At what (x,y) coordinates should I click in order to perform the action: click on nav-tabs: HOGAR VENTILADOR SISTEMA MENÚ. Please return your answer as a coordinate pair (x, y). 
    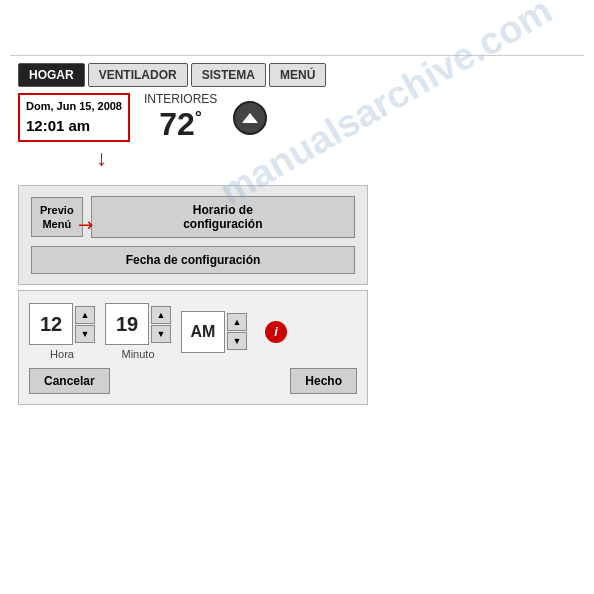
    Looking at the image, I should click on (193, 75).